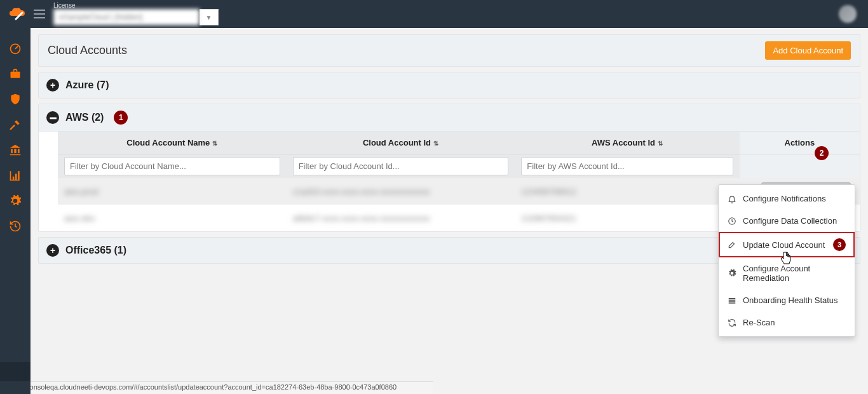  I want to click on dd-label: Configure Data Collection, so click(790, 221).